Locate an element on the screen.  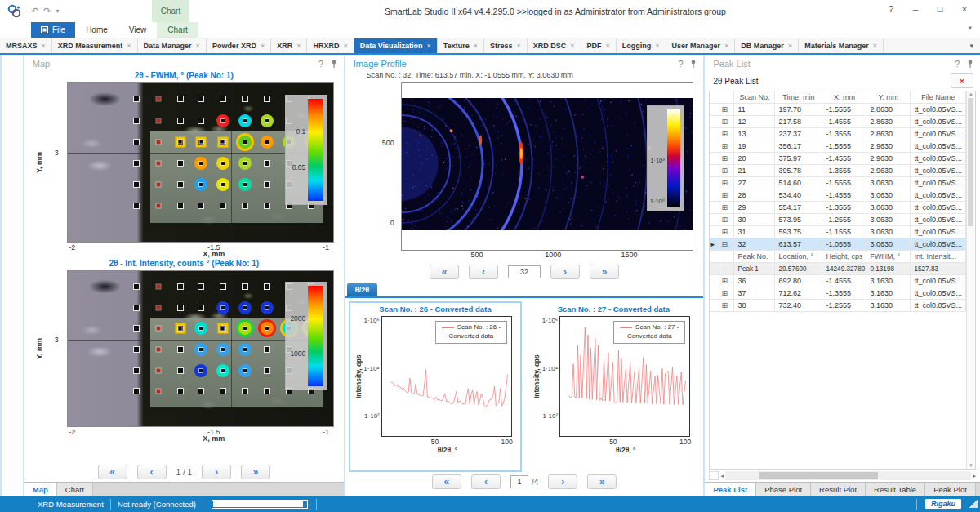
table-row: ⊞29554.17-1.35553.0630tt_col0.05VS... is located at coordinates (838, 207).